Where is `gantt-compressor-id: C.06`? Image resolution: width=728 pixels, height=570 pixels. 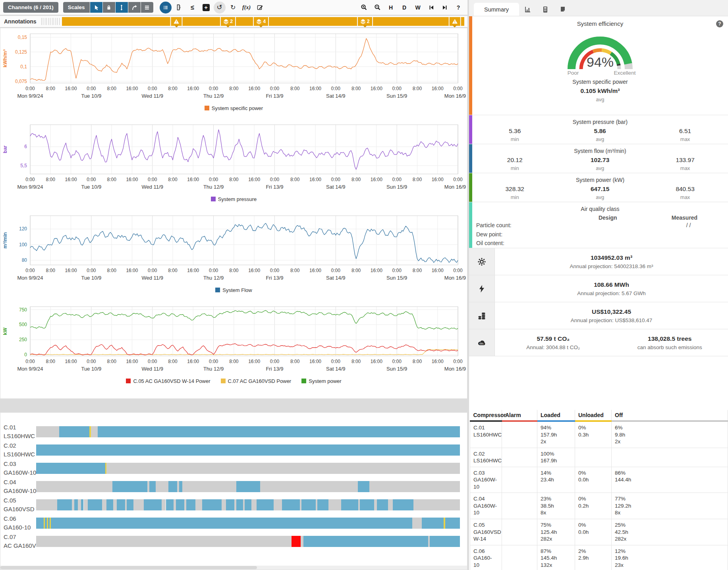
gantt-compressor-id: C.06 is located at coordinates (20, 519).